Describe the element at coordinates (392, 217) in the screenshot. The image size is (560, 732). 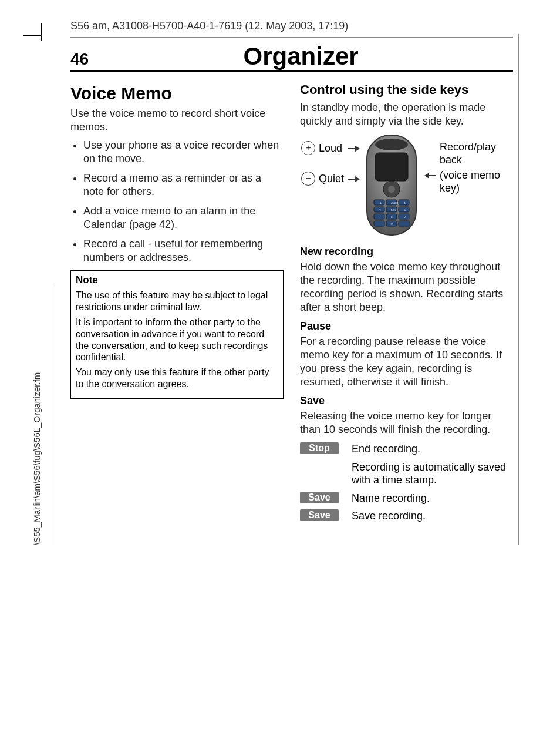
I see `svg-text: 8` at that location.